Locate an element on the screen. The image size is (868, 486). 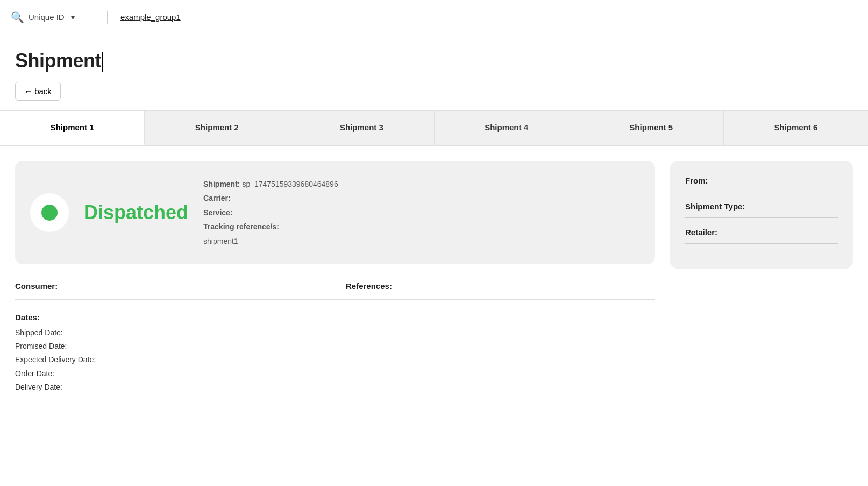
search-bar: 🔍 Unique ID ▾ is located at coordinates (434, 17).